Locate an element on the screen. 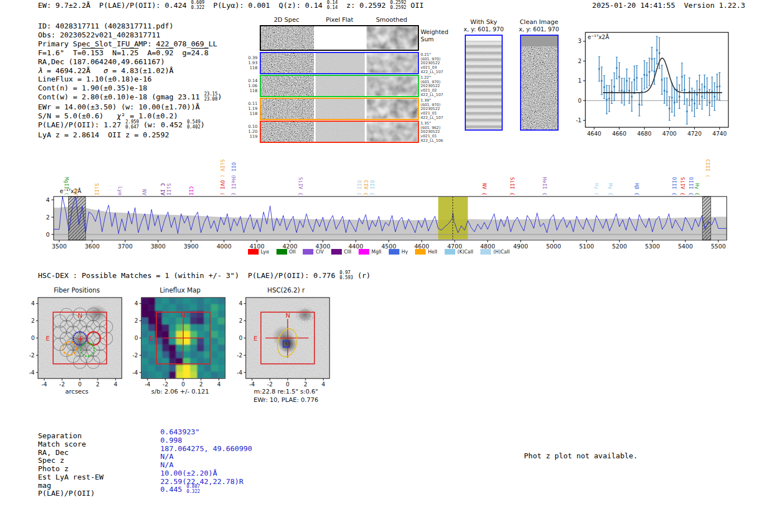 The height and width of the screenshot is (532, 782). svg-text: 4680 is located at coordinates (645, 134).